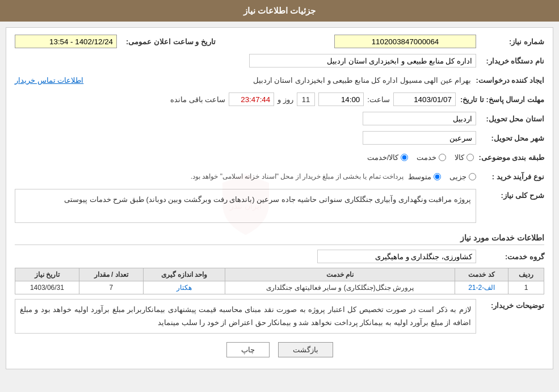 This screenshot has height=392, width=559. What do you see at coordinates (421, 158) in the screenshot?
I see `category-radio-group: کالا خدمت کالا/خدمت` at bounding box center [421, 158].